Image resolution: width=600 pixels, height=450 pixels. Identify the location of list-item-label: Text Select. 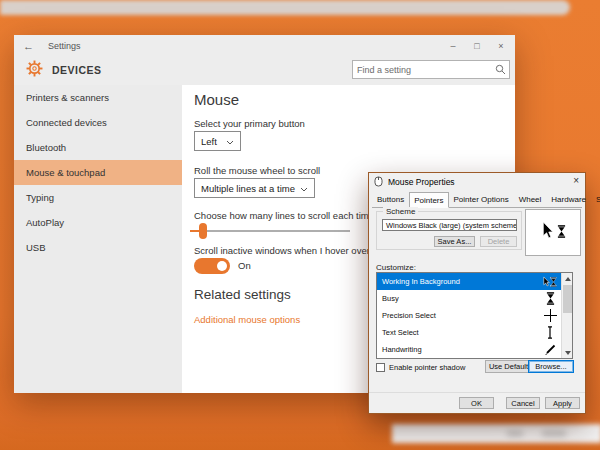
(462, 332).